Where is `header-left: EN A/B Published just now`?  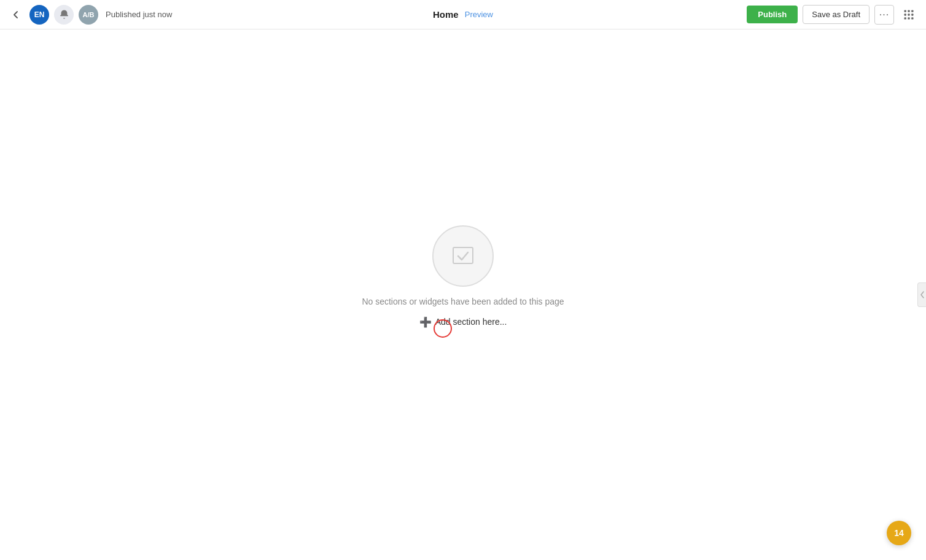 header-left: EN A/B Published just now is located at coordinates (377, 15).